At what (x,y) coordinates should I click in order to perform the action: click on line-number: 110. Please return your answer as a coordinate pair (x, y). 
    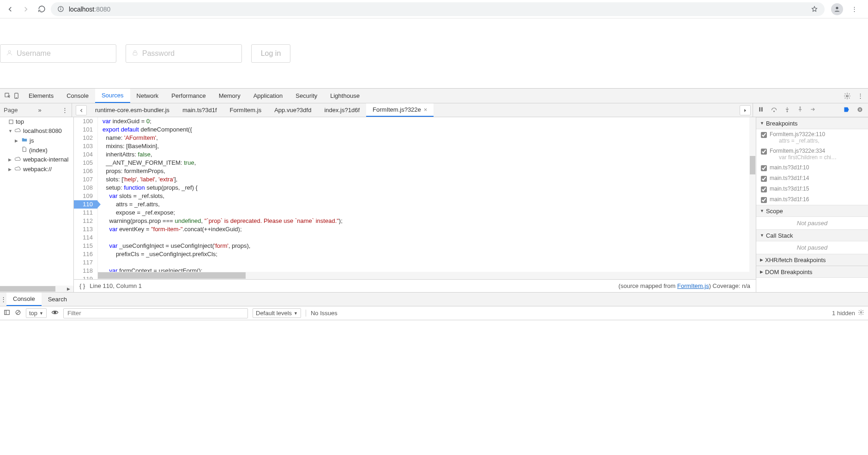
    Looking at the image, I should click on (86, 204).